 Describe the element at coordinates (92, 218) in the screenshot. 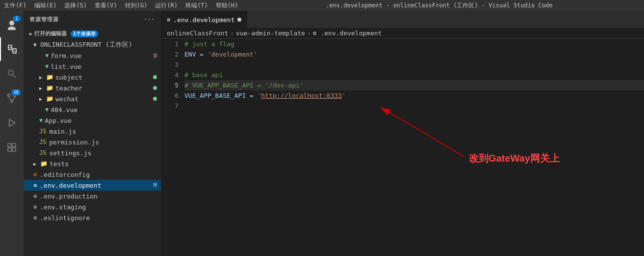

I see `tree-item-eslintignore: ≡ .eslintignore` at that location.